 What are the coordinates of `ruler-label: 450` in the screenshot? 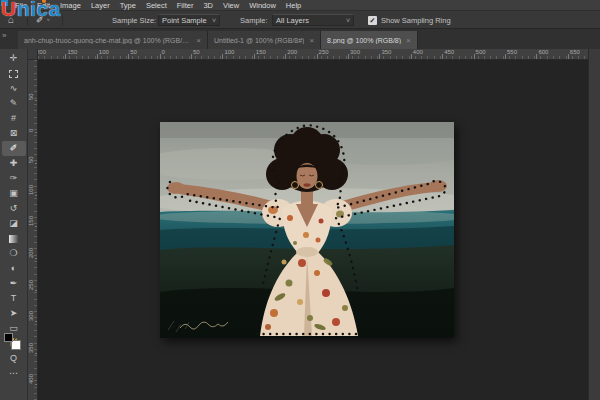 It's located at (449, 52).